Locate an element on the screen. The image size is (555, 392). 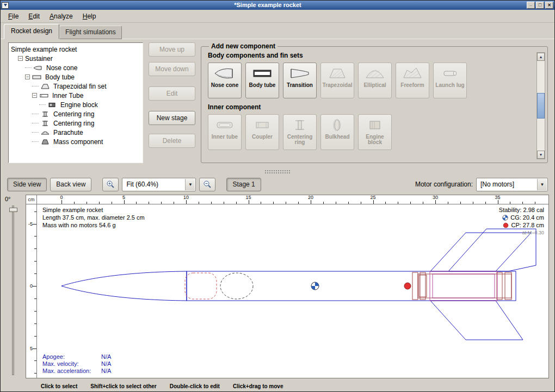
component-button-label: Transition is located at coordinates (300, 85).